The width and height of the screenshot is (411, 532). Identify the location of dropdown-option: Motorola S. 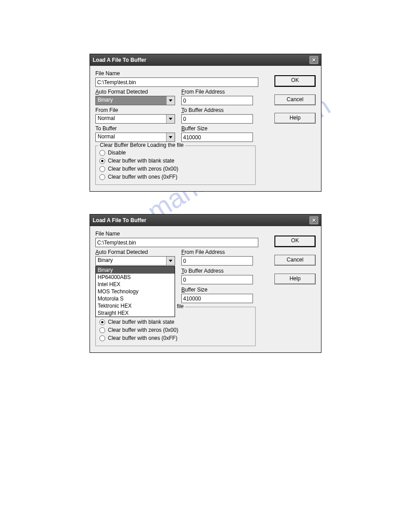
(135, 299).